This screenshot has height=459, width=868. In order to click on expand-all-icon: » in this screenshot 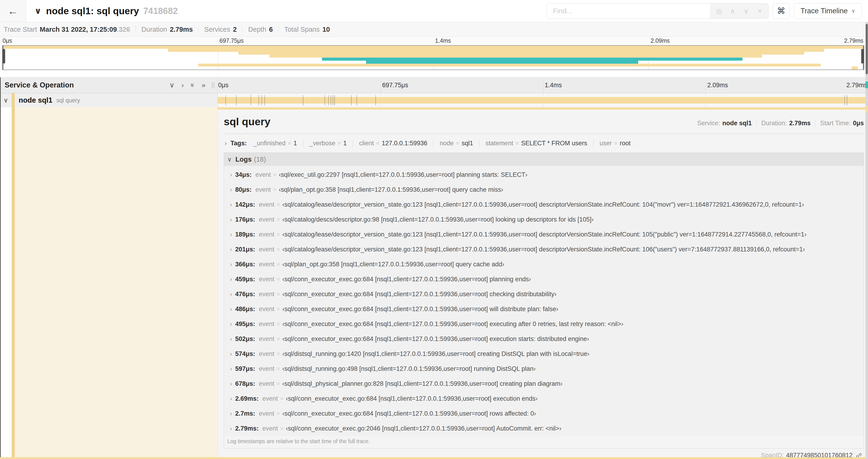, I will do `click(204, 85)`.